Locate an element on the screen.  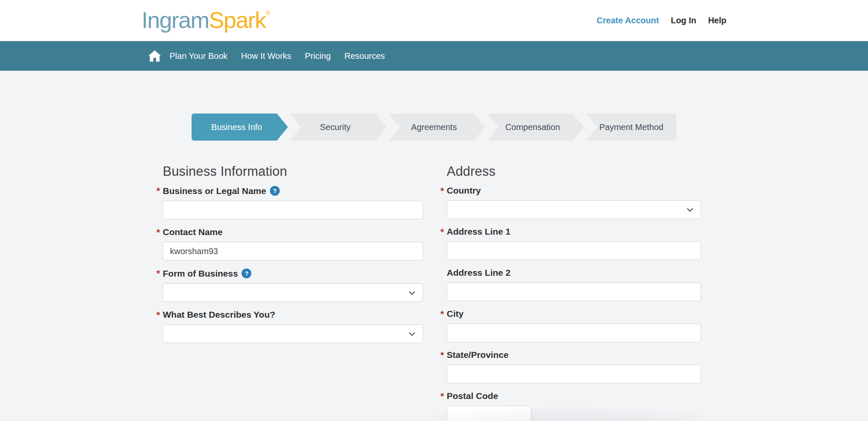
logo-spark-text: Spark is located at coordinates (237, 20).